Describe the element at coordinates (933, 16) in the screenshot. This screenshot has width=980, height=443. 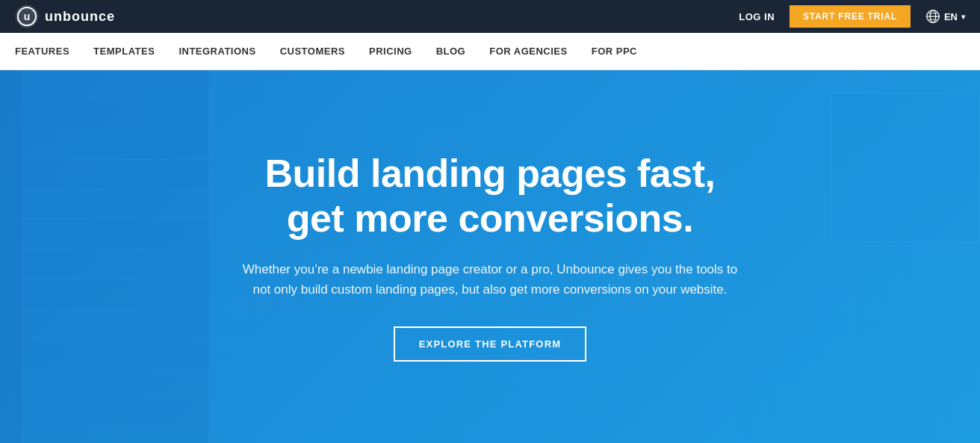
I see `globe-icon` at that location.